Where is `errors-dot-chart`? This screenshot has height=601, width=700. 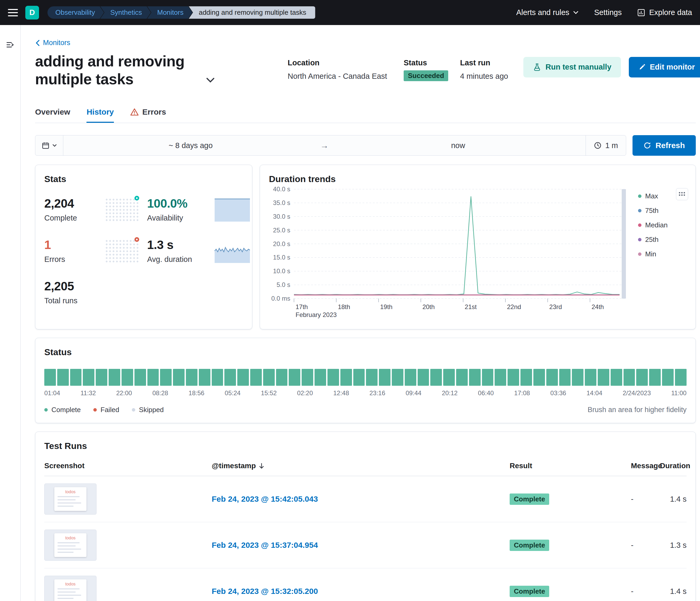
errors-dot-chart is located at coordinates (122, 251).